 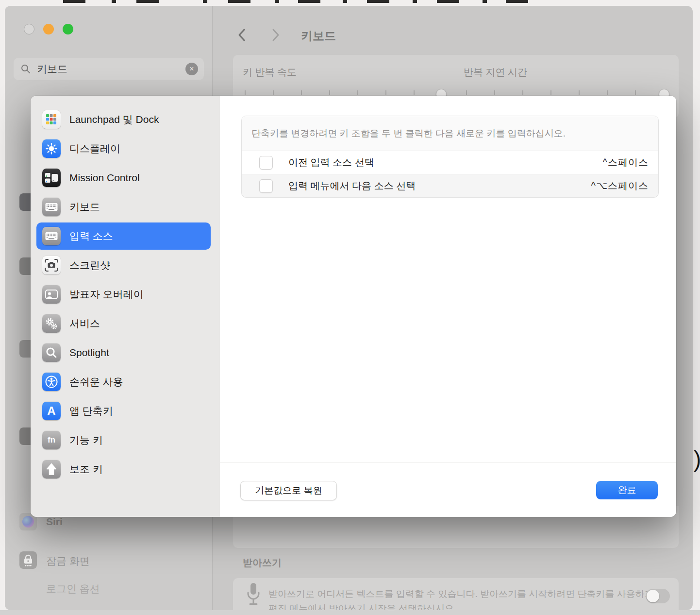 What do you see at coordinates (620, 186) in the screenshot?
I see `shortcut-keys: ^⌥스페이스` at bounding box center [620, 186].